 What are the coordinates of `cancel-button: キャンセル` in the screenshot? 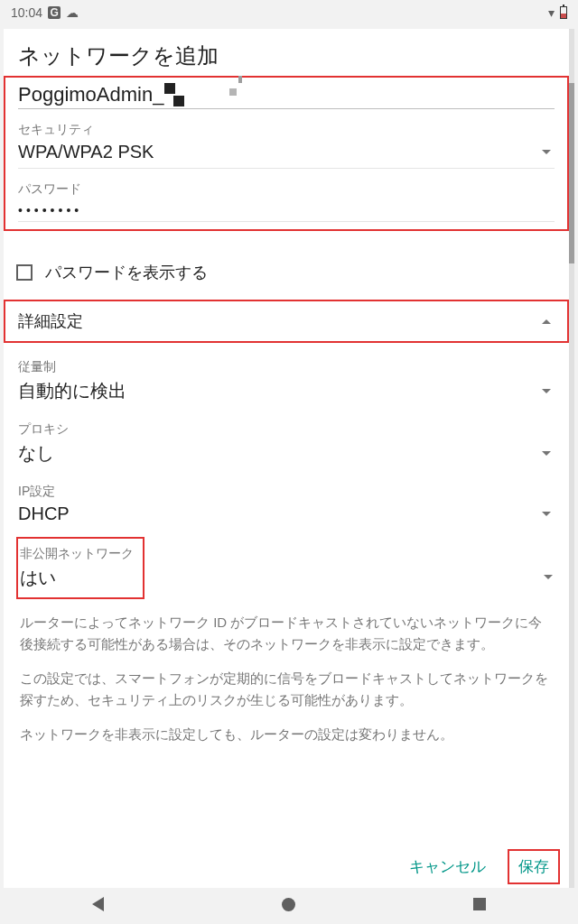 It's located at (448, 866).